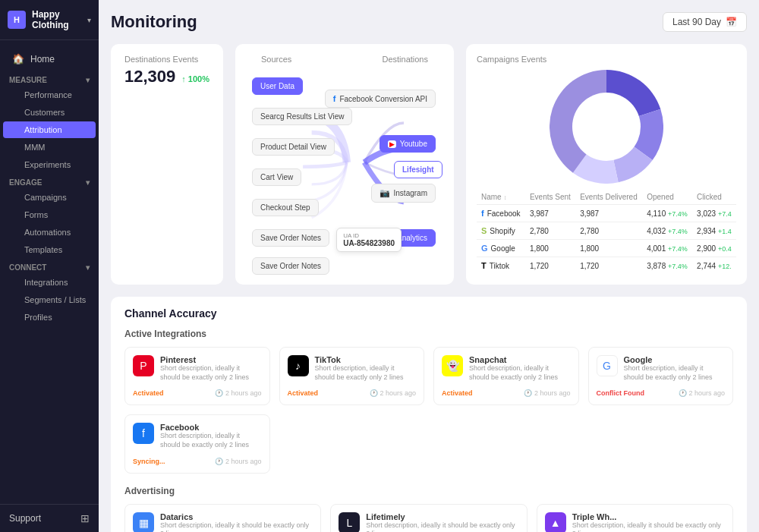  I want to click on integration-header: 👻 Snapchat Short description, ideally it…, so click(506, 369).